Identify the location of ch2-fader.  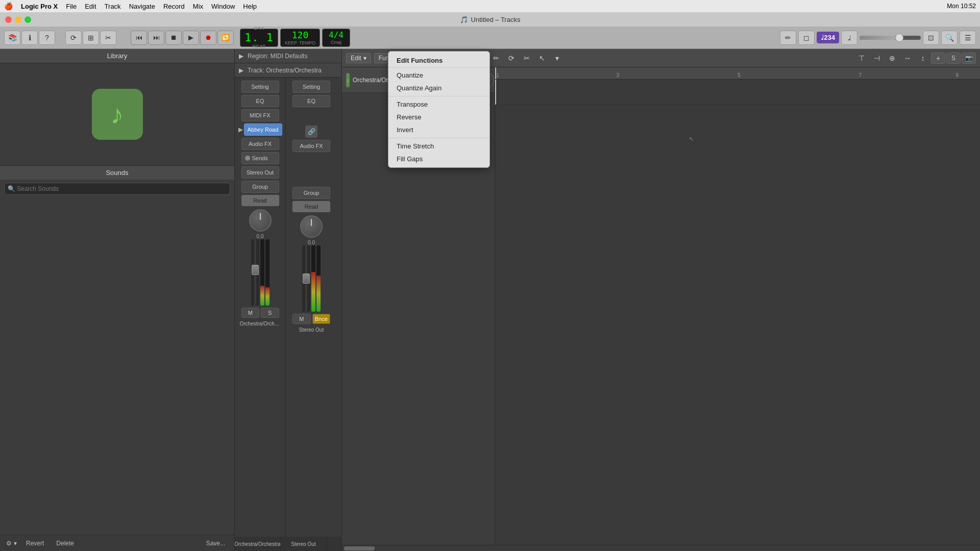
(306, 279).